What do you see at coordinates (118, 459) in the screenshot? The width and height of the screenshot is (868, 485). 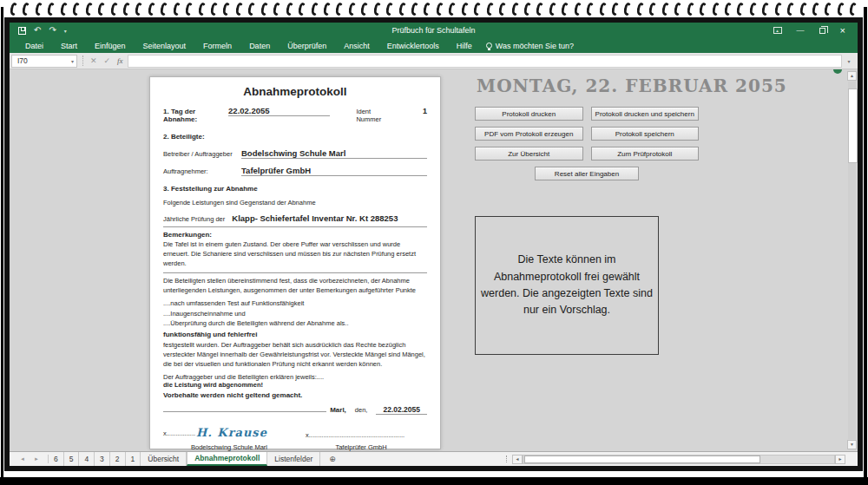 I see `sheet-tab-2: 2` at bounding box center [118, 459].